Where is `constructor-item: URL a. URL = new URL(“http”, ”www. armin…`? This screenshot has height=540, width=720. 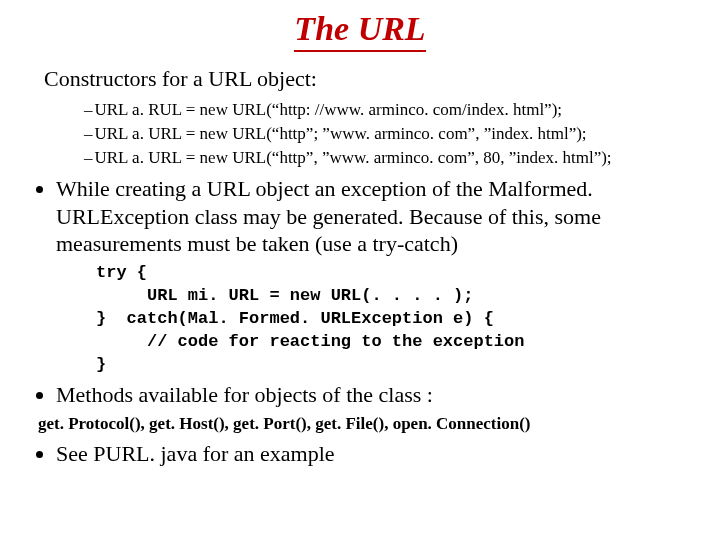
constructor-item: URL a. URL = new URL(“http”, ”www. armin… is located at coordinates (393, 158).